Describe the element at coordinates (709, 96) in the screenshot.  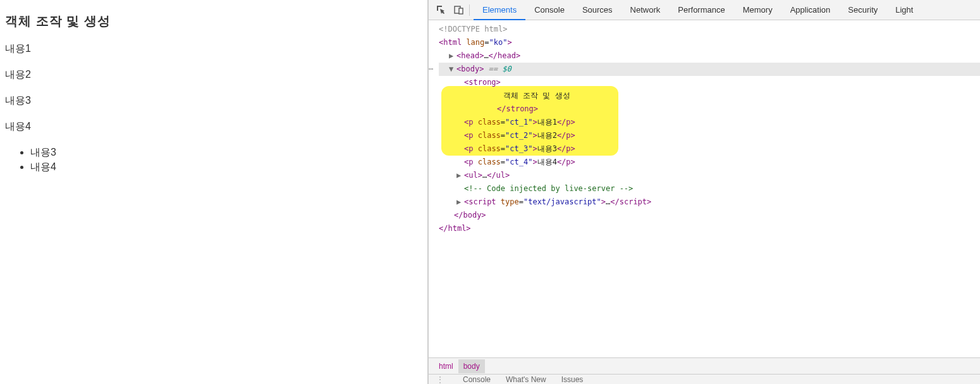
I see `dom-node-strong-text: 객체 조작 및 생성` at that location.